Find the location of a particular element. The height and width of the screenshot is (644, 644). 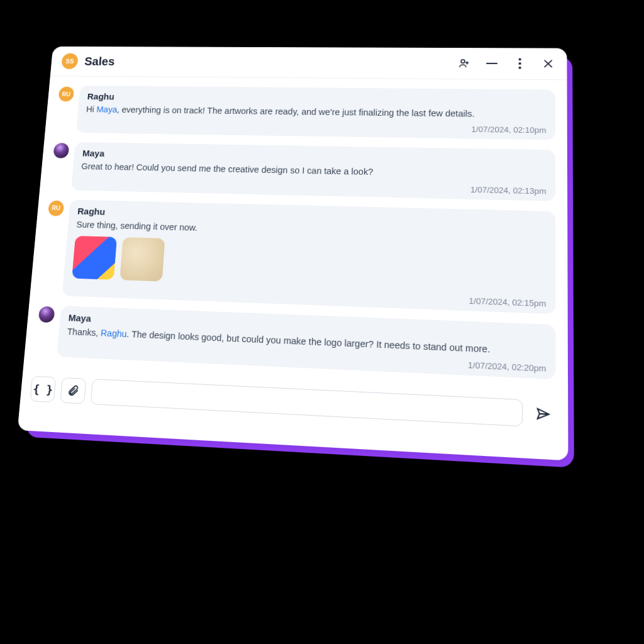

header-actions is located at coordinates (506, 64).